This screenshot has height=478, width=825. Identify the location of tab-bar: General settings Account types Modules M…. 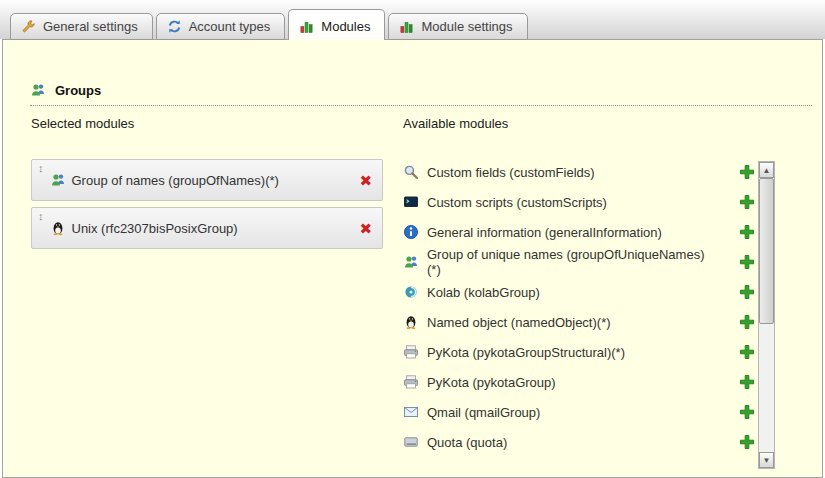
(269, 24).